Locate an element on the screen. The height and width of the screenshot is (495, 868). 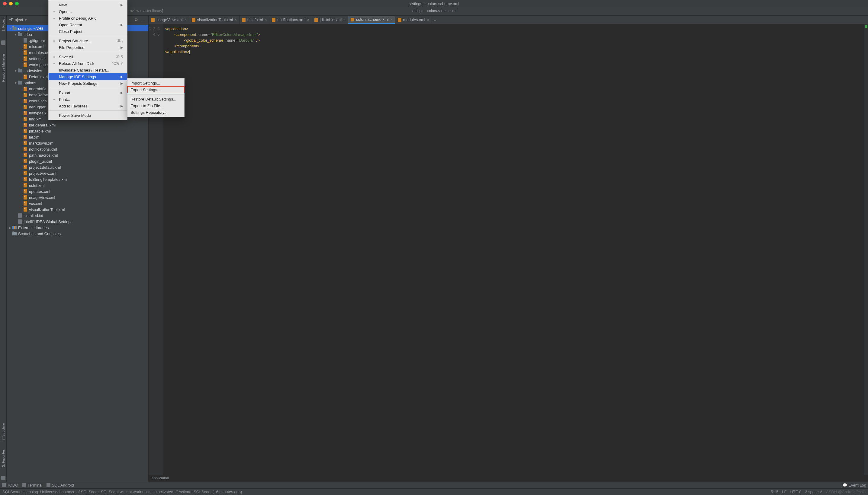
tree-node: ide.general.xml is located at coordinates (78, 125).